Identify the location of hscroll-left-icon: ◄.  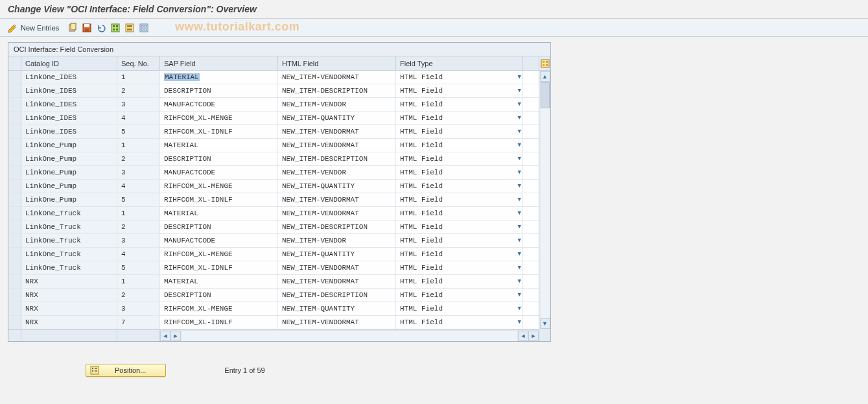
(165, 336).